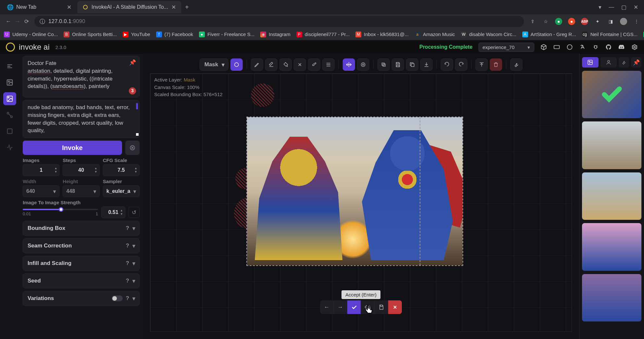  I want to click on brush-tool, so click(236, 65).